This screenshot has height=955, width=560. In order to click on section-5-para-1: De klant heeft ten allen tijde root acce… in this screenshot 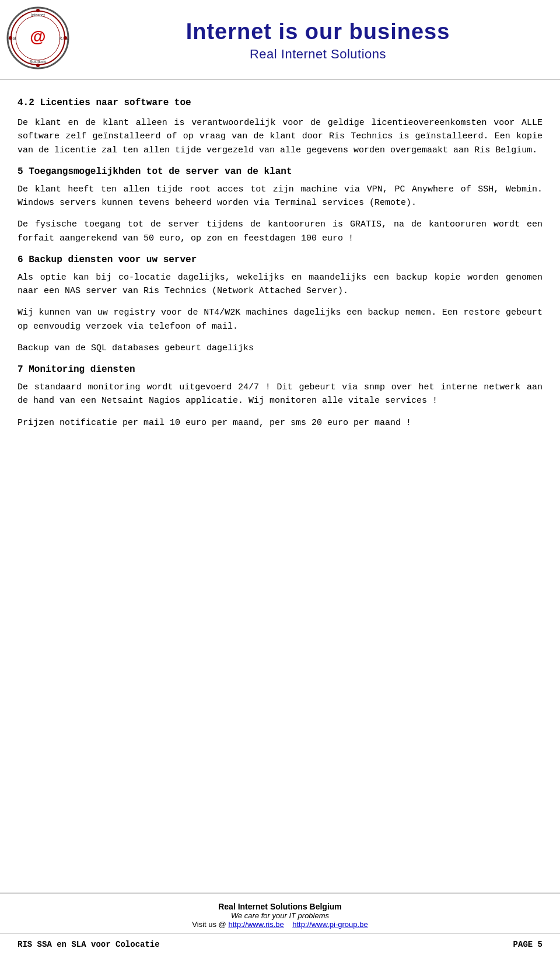, I will do `click(280, 196)`.